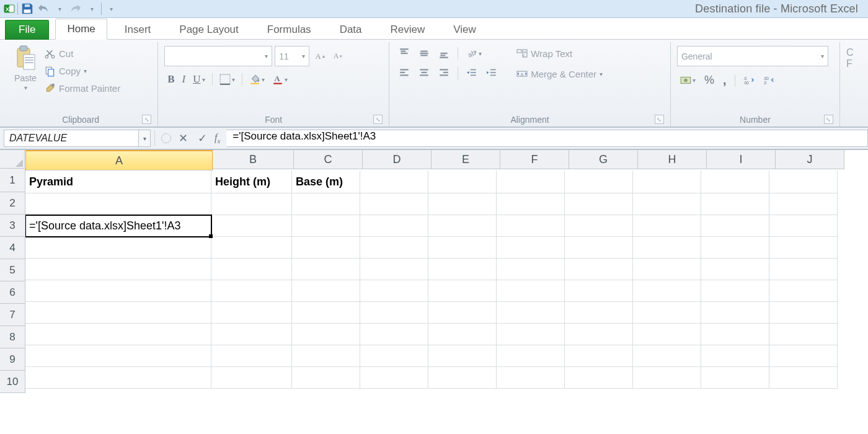 This screenshot has height=434, width=868. What do you see at coordinates (198, 79) in the screenshot?
I see `underline-button: U▾` at bounding box center [198, 79].